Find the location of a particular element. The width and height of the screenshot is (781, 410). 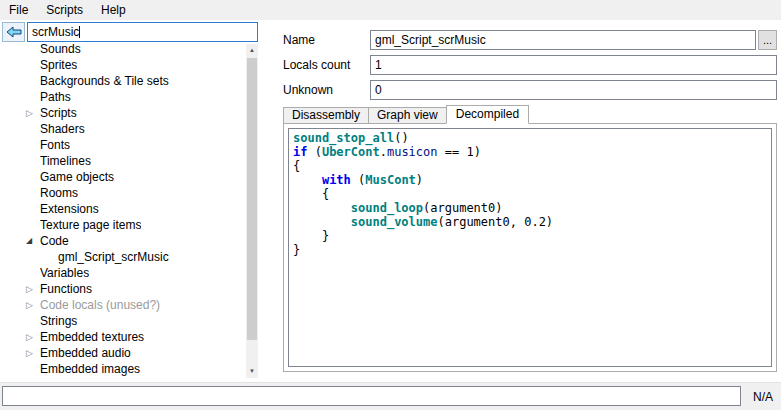

tree-item-label: Fonts is located at coordinates (55, 145).